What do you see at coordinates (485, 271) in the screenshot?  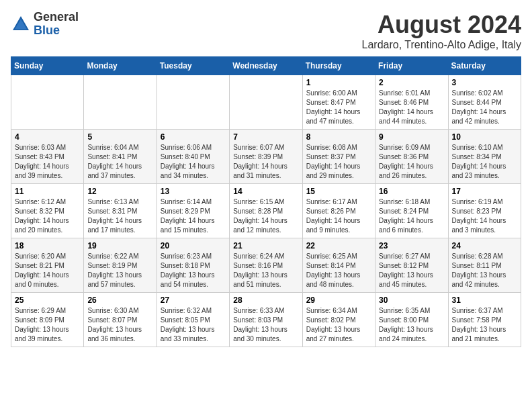 I see `day-content: Sunrise: 6:28 AM Sunset: 8:11 PM Dayligh…` at bounding box center [485, 271].